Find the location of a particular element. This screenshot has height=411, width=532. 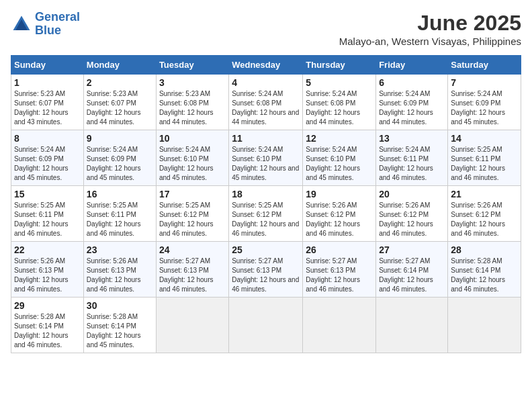

day-number: 21 is located at coordinates (484, 194).